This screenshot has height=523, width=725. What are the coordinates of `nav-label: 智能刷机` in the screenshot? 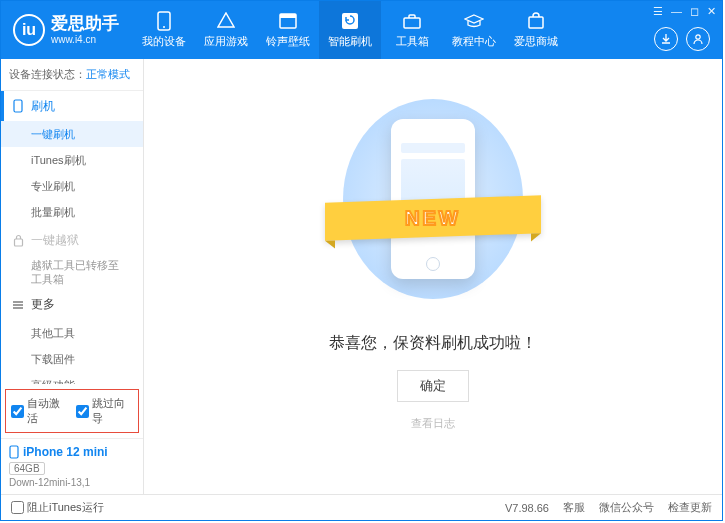 It's located at (350, 42).